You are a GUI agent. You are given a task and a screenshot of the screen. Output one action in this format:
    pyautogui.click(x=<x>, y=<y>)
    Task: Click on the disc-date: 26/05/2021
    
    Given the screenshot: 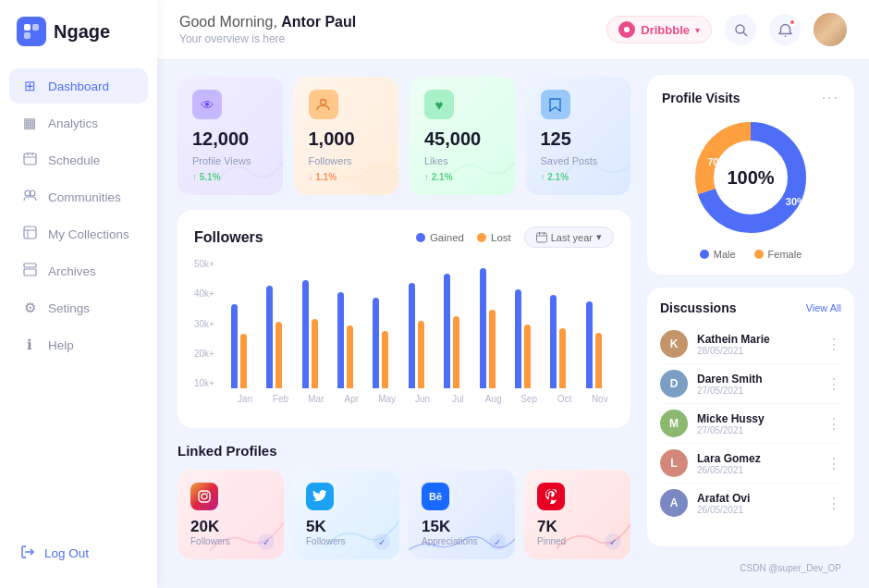 What is the action you would take?
    pyautogui.click(x=757, y=470)
    